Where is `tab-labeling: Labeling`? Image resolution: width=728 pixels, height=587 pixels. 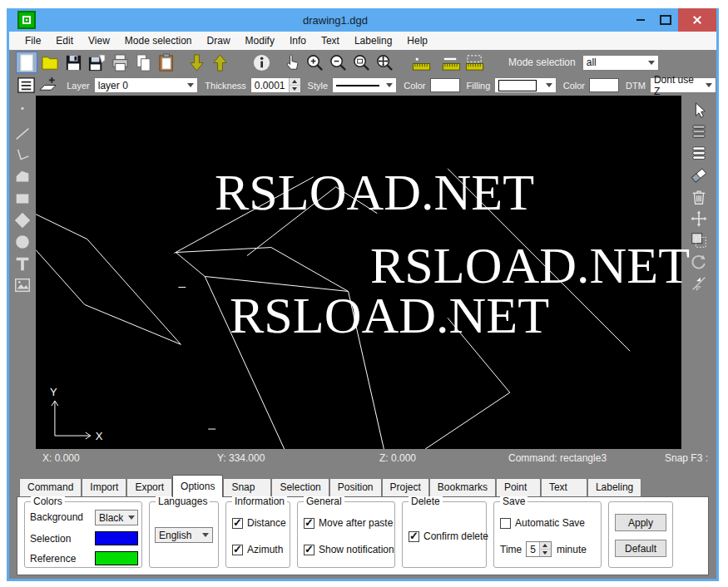 tab-labeling: Labeling is located at coordinates (614, 487).